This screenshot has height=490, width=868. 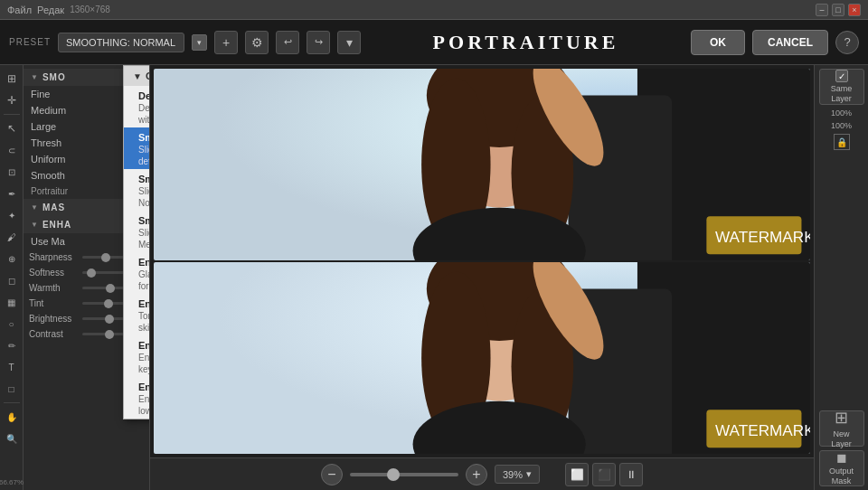 What do you see at coordinates (145, 179) in the screenshot?
I see `item-smoothing-medium-title: Smoothing: Medium` at bounding box center [145, 179].